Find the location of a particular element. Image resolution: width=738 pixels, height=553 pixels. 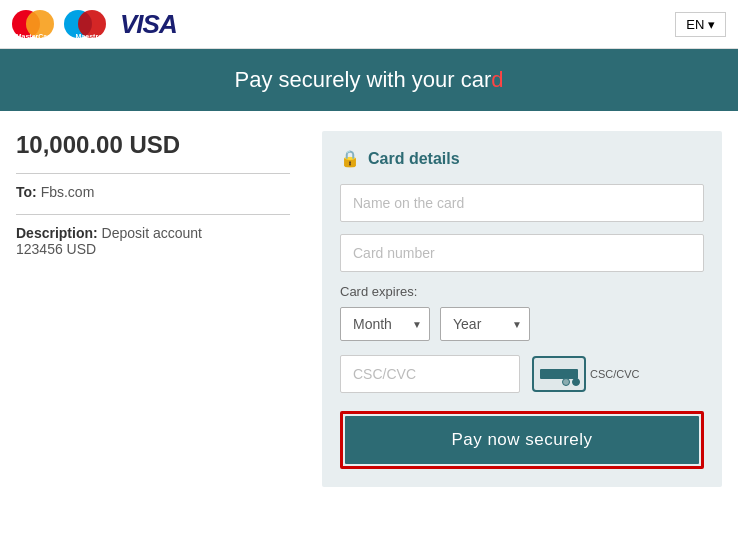

cvc-label: CSC/CVC is located at coordinates (615, 374).